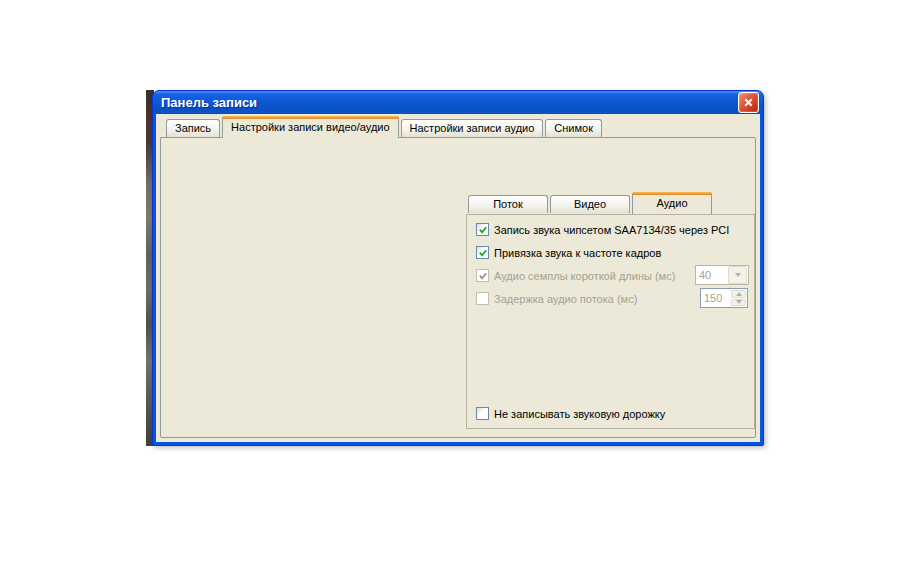  Describe the element at coordinates (738, 303) in the screenshot. I see `spin-down-icon` at that location.